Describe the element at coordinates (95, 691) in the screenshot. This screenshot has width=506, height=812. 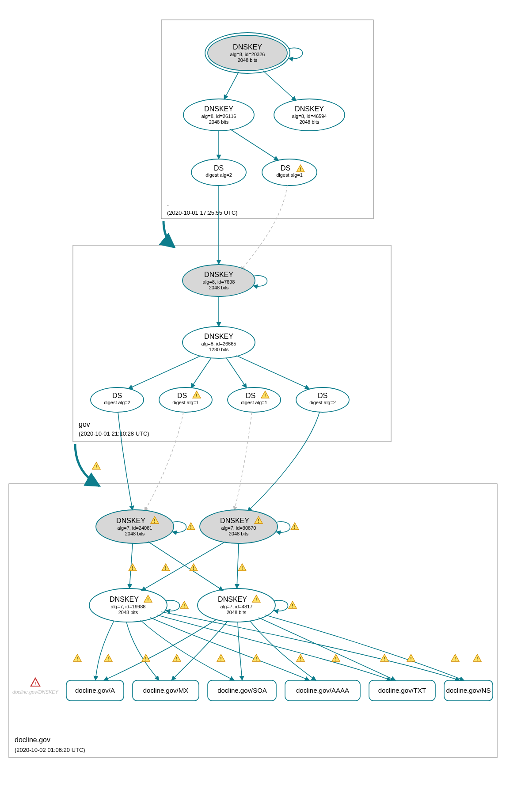
I see `rrset-a: docline.gov/A` at that location.